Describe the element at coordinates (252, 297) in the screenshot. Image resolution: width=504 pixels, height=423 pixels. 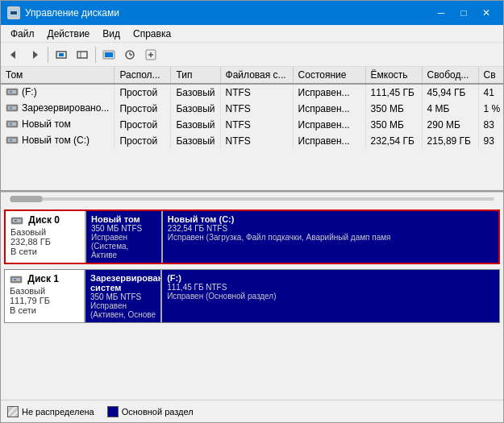
I see `disk-row-disk1: Диск 1 Базовый 111,79 ГБ В сети Зарезерв…` at that location.